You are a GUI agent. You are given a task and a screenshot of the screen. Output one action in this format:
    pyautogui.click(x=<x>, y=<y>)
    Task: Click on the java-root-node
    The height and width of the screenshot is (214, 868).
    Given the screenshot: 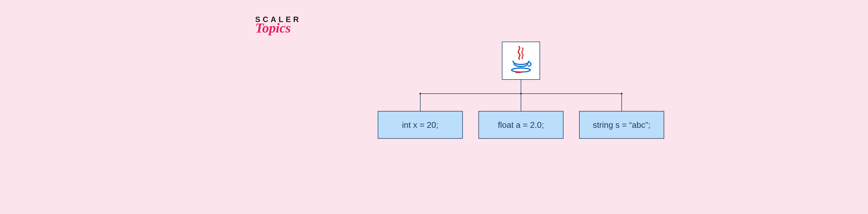 What is the action you would take?
    pyautogui.click(x=521, y=61)
    